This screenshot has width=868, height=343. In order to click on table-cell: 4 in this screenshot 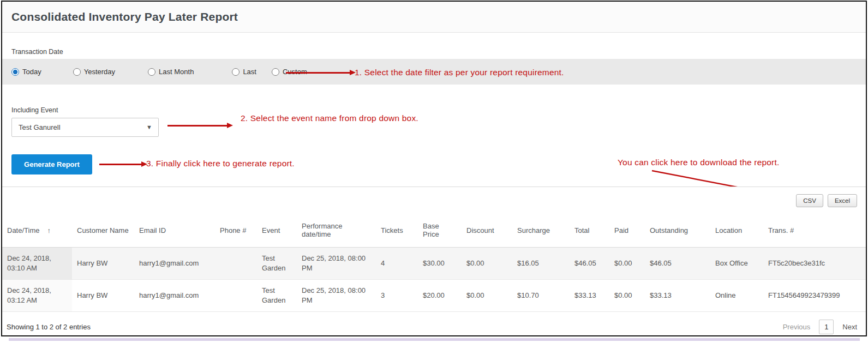, I will do `click(397, 264)`.